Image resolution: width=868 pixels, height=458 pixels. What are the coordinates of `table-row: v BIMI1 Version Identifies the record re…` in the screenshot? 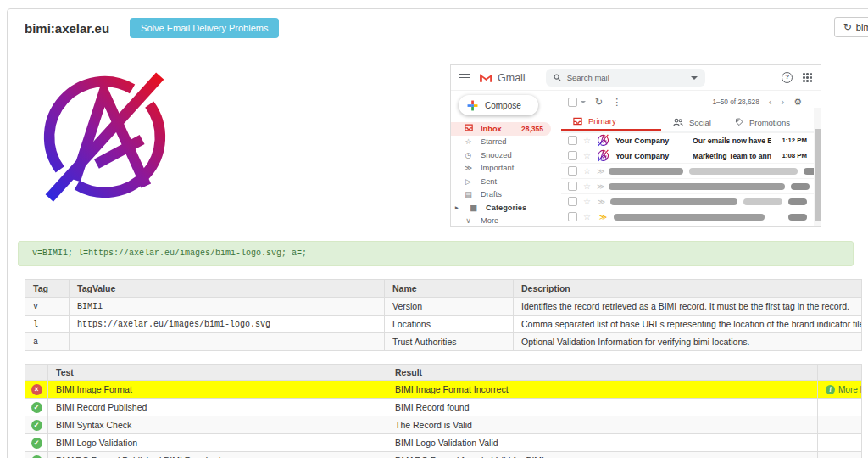 It's located at (444, 307).